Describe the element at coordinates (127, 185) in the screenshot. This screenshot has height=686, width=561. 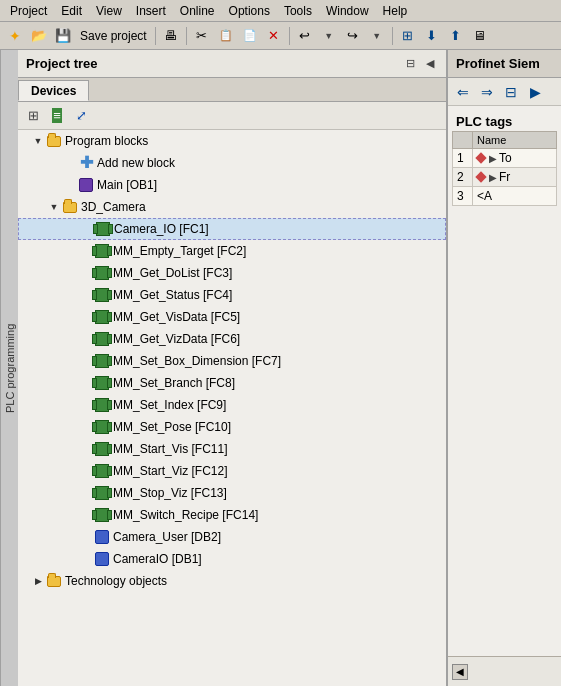
I see `label-main-ob1: Main [OB1]` at that location.